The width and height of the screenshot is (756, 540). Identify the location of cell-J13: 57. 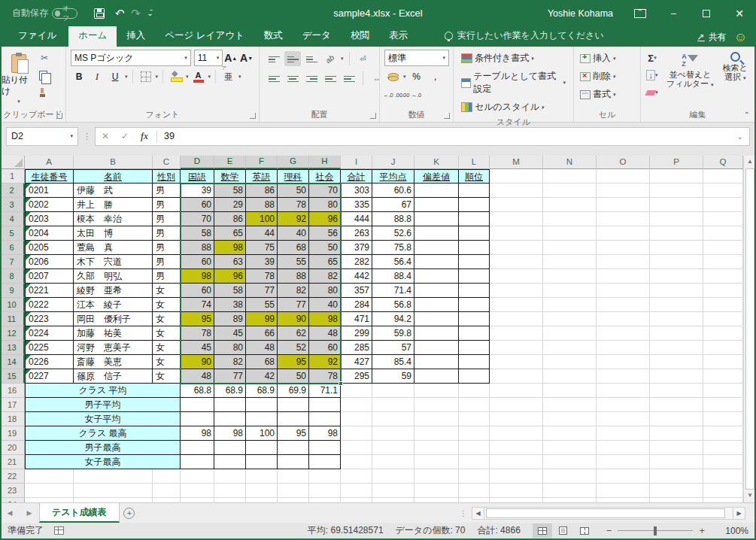
(393, 347).